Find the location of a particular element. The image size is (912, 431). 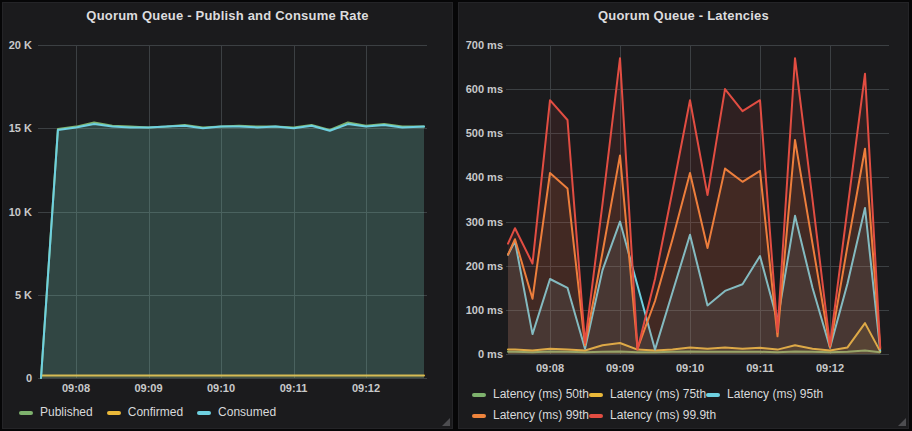

y-tick-label: 0 ms is located at coordinates (490, 354).